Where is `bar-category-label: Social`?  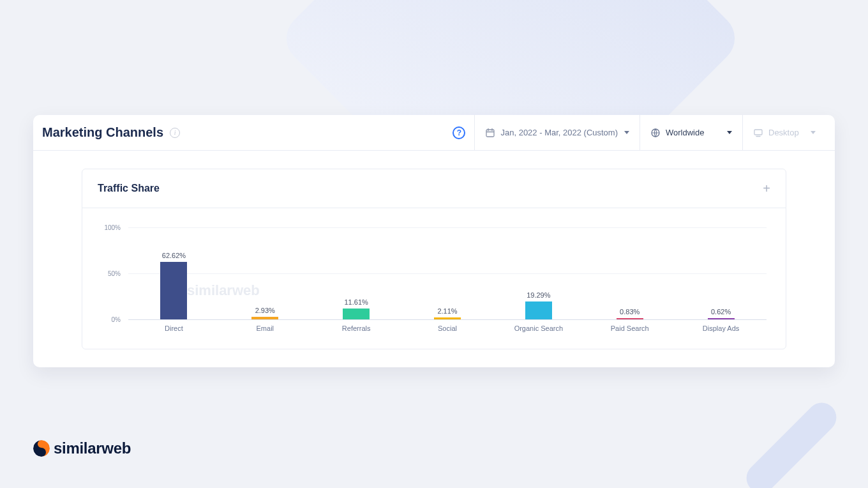
bar-category-label: Social is located at coordinates (447, 328).